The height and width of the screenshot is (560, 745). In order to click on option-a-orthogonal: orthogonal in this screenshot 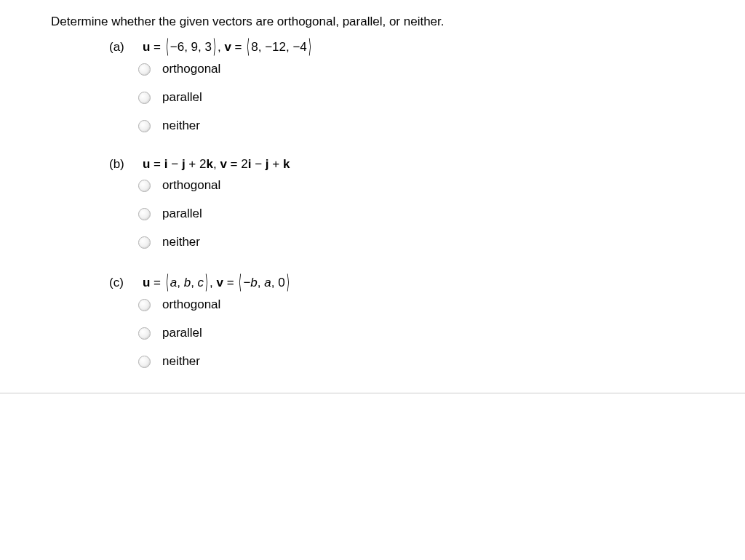, I will do `click(416, 69)`.